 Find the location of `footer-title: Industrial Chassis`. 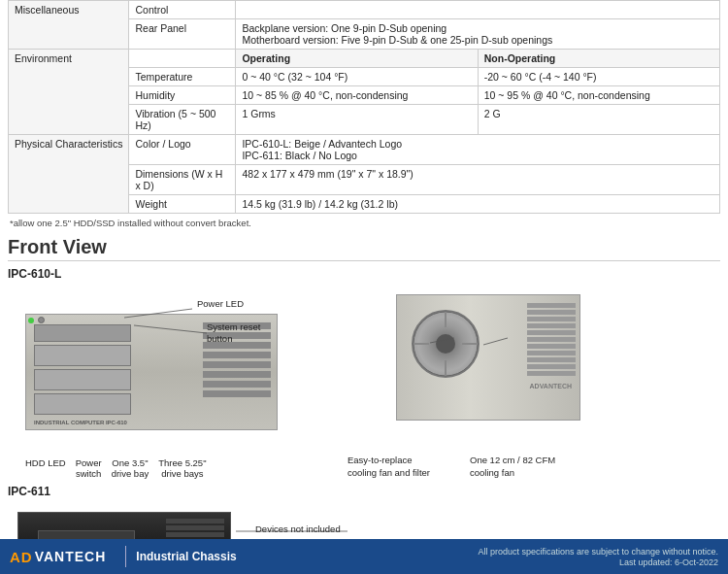

footer-title: Industrial Chassis is located at coordinates (221, 557).